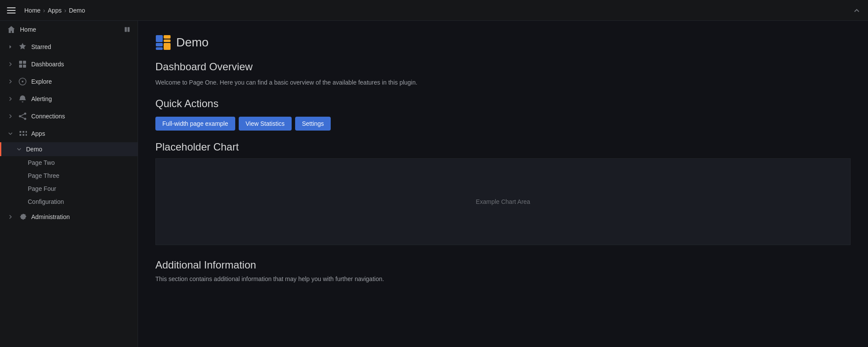  Describe the element at coordinates (43, 176) in the screenshot. I see `page-three-label: Page Three` at that location.